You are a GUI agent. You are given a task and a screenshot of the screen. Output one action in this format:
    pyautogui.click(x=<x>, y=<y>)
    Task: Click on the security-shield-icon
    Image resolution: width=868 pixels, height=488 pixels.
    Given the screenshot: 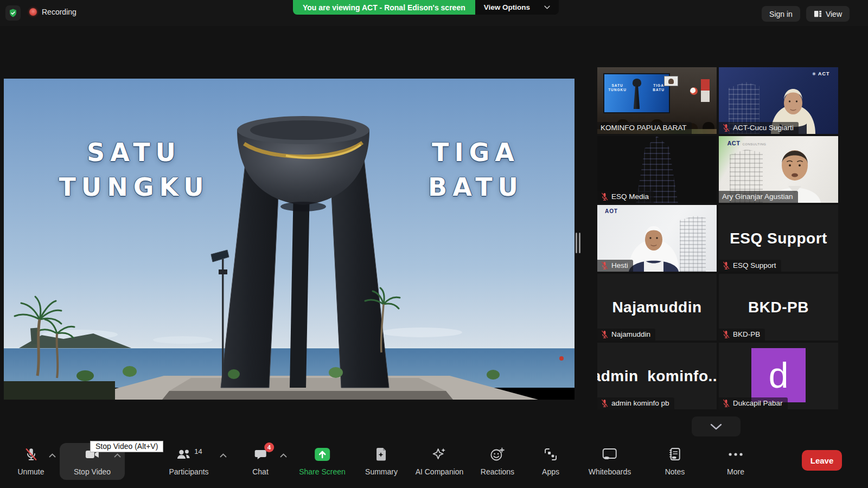 What is the action you would take?
    pyautogui.click(x=13, y=13)
    